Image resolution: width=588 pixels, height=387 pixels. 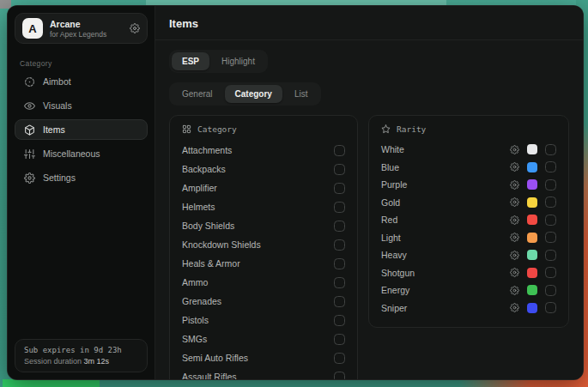 What do you see at coordinates (81, 130) in the screenshot?
I see `sidebar-nav: Aimbot Visuals Items` at bounding box center [81, 130].